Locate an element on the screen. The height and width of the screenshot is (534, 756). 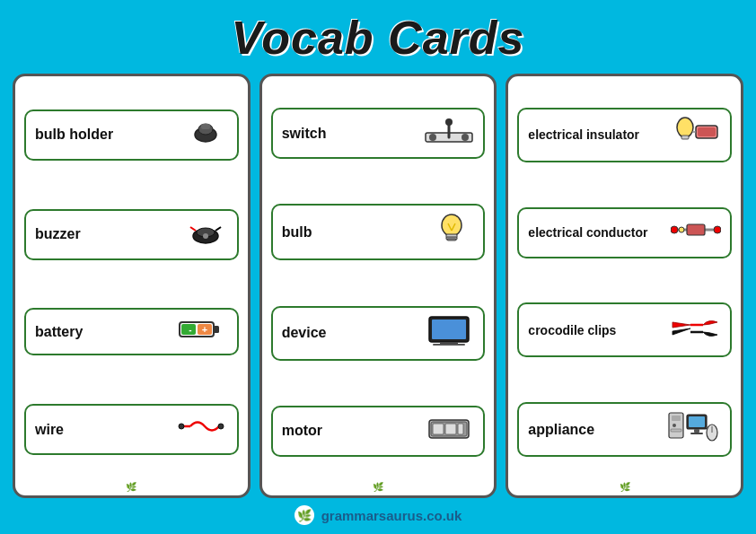
footer-logo: 🌿 is located at coordinates (304, 515).